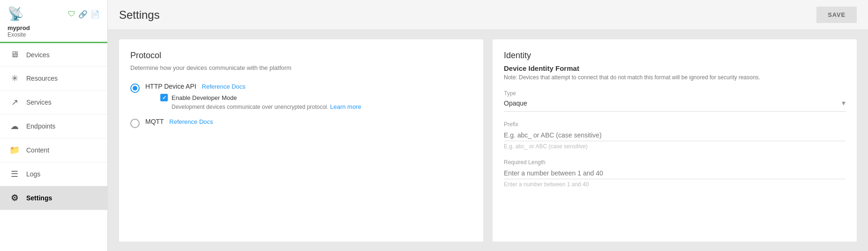 Image resolution: width=868 pixels, height=251 pixels. What do you see at coordinates (38, 55) in the screenshot?
I see `sidebar-label-devices: Devices` at bounding box center [38, 55].